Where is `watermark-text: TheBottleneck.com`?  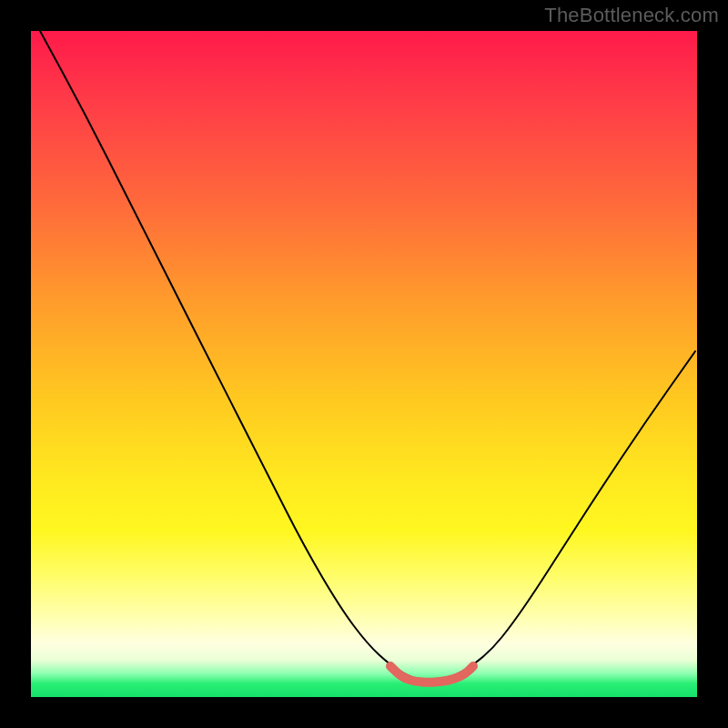
watermark-text: TheBottleneck.com is located at coordinates (632, 15).